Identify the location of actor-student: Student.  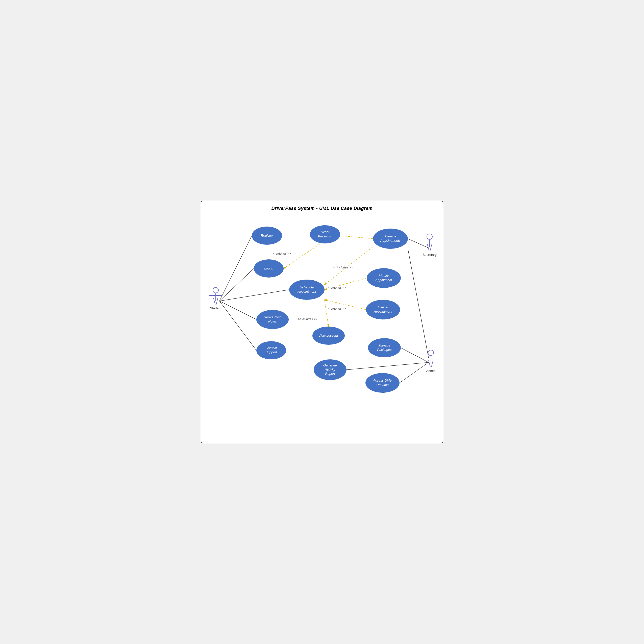
(216, 299).